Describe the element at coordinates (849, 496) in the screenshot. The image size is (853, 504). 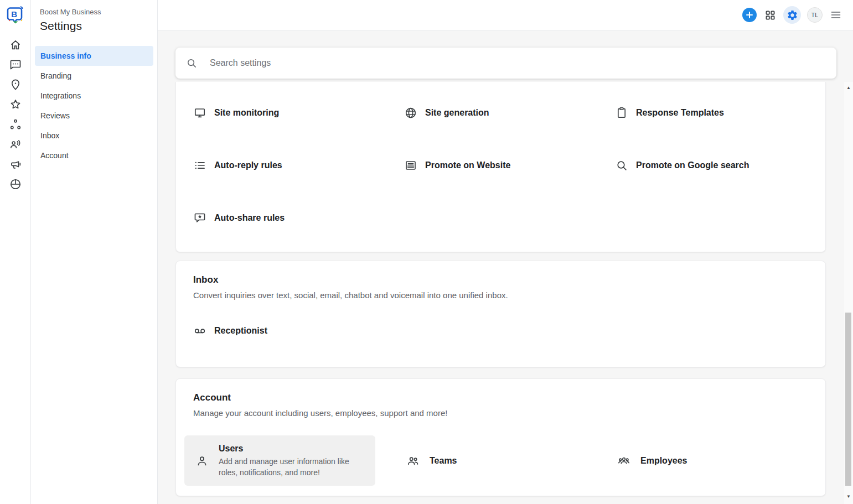
I see `scroll-down-arrow: ▼` at that location.